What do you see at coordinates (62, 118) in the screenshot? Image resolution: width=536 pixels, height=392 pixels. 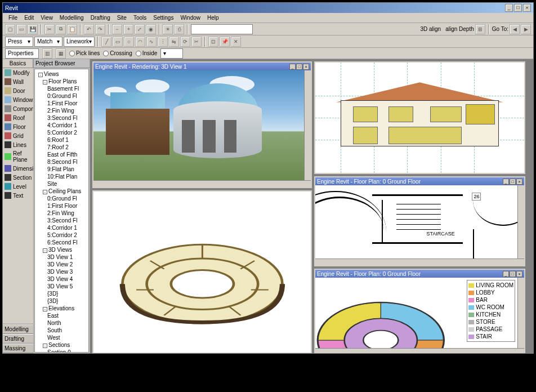 I see `tree-node: 3:Second Fl` at bounding box center [62, 118].